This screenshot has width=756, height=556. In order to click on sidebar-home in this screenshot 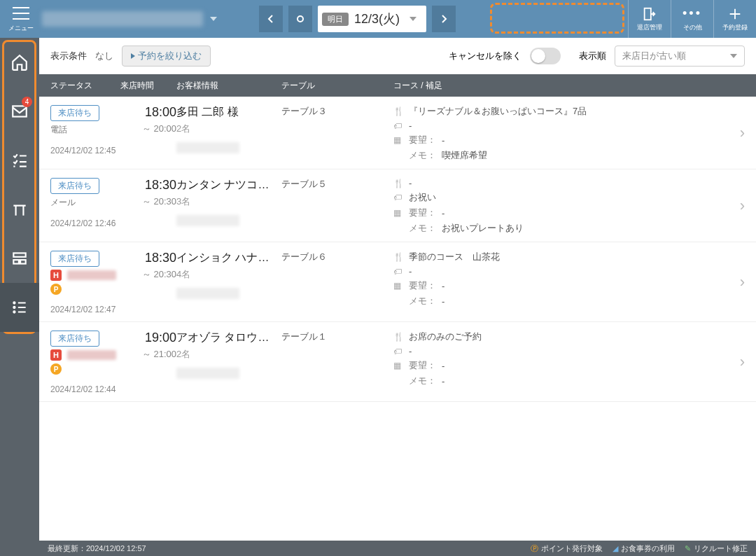, I will do `click(20, 62)`.